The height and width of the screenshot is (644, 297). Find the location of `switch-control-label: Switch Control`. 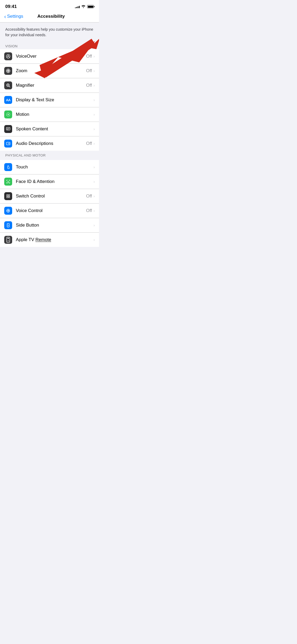

switch-control-label: Switch Control is located at coordinates (51, 196).